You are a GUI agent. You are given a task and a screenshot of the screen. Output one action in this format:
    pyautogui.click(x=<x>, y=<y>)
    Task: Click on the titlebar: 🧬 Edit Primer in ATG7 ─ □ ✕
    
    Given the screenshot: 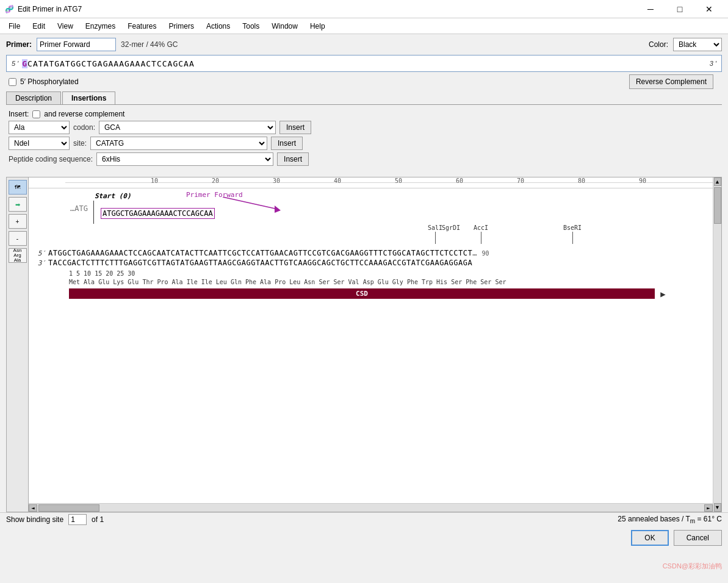 What is the action you would take?
    pyautogui.click(x=364, y=9)
    